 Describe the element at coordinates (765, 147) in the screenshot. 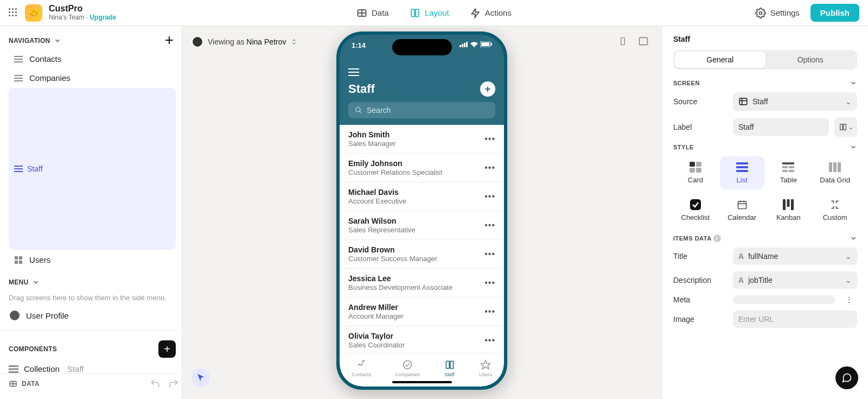

I see `group-style: STYLE` at that location.